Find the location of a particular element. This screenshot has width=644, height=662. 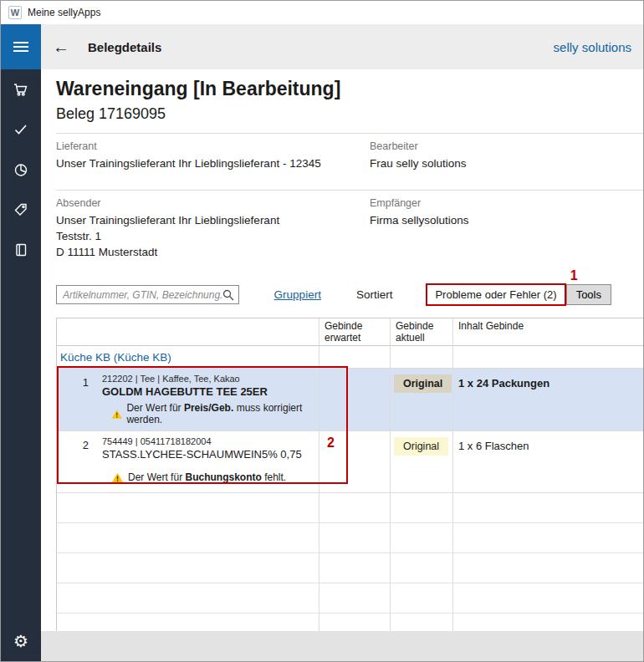

item-meta: 212202 | Tee | Kaffee, Tee, Kakao is located at coordinates (209, 379).